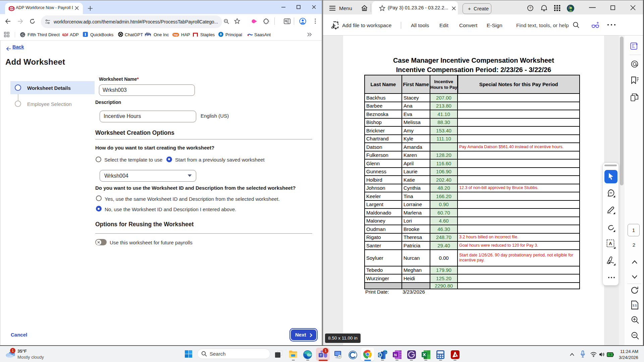  I want to click on svg-text: T, so click(321, 355).